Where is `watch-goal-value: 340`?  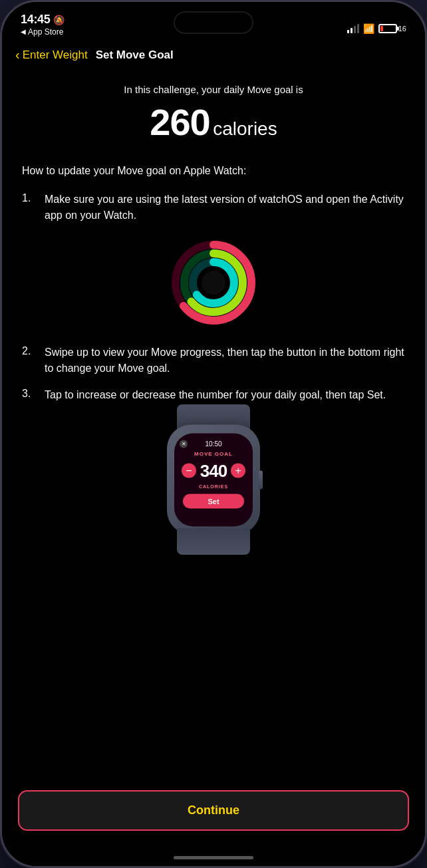
watch-goal-value: 340 is located at coordinates (214, 471).